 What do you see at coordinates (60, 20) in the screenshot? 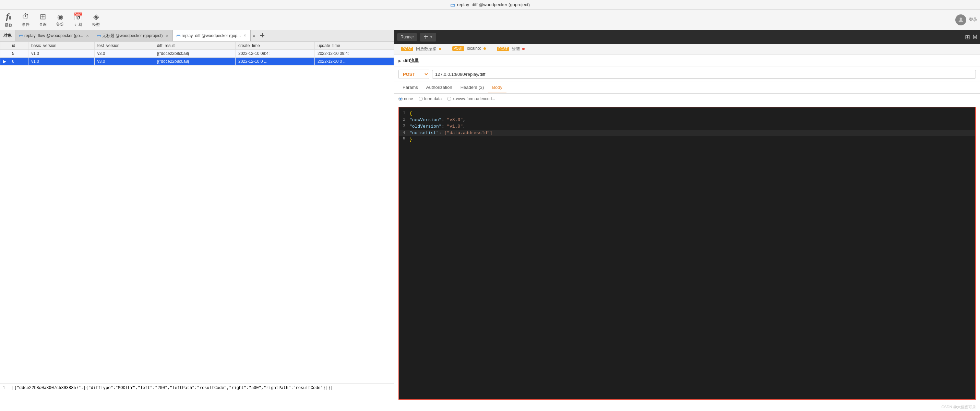
I see `toolbar-backup: ◉ 备份` at bounding box center [60, 20].